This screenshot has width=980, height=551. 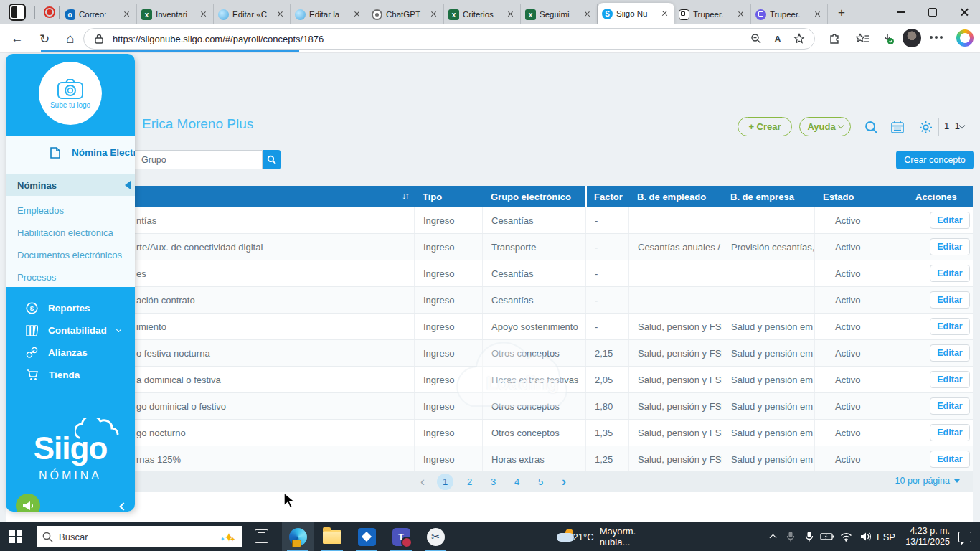 What do you see at coordinates (16, 537) in the screenshot?
I see `start-button` at bounding box center [16, 537].